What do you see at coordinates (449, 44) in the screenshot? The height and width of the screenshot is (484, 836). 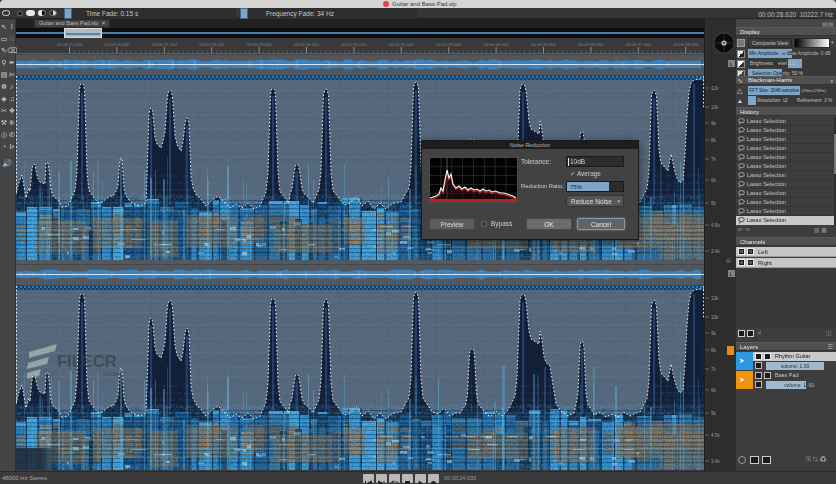 I see `svg-text: 00:00:33.000` at bounding box center [449, 44].